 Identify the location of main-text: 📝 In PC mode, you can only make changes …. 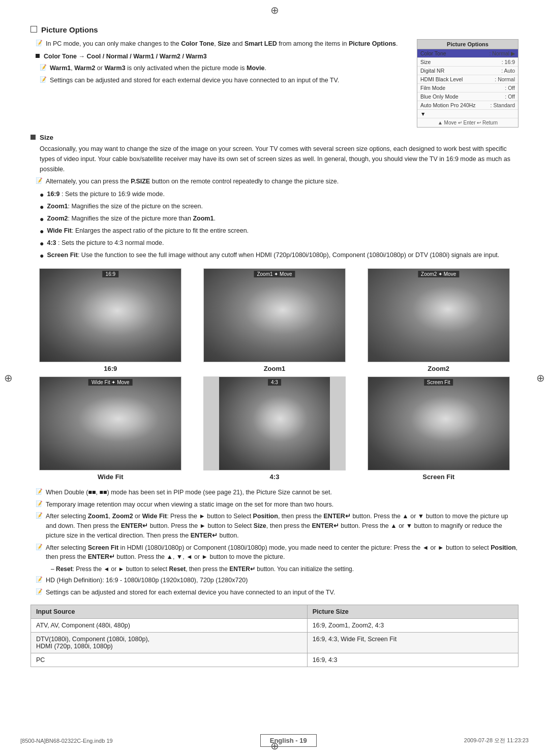
(219, 83).